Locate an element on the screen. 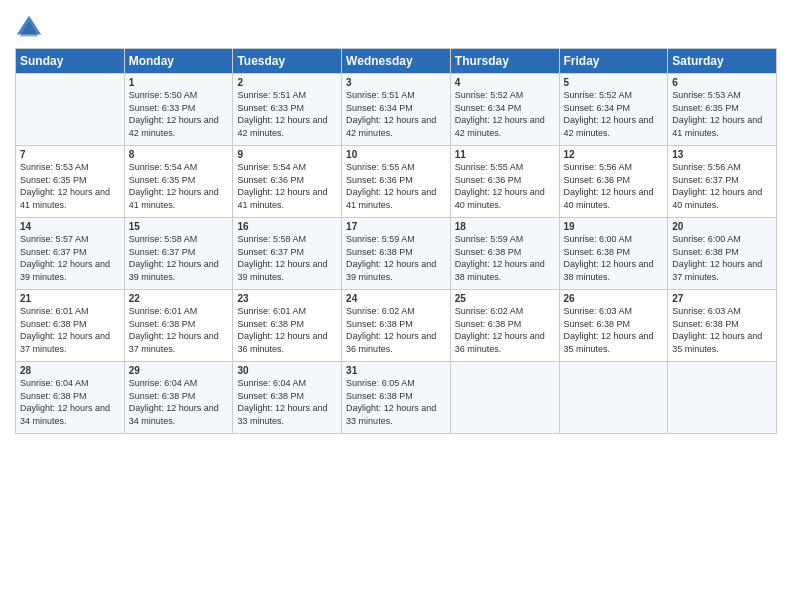  calendar-cell: 4Sunrise: 5:52 AM Sunset: 6:34 PM Daylig… is located at coordinates (504, 110).